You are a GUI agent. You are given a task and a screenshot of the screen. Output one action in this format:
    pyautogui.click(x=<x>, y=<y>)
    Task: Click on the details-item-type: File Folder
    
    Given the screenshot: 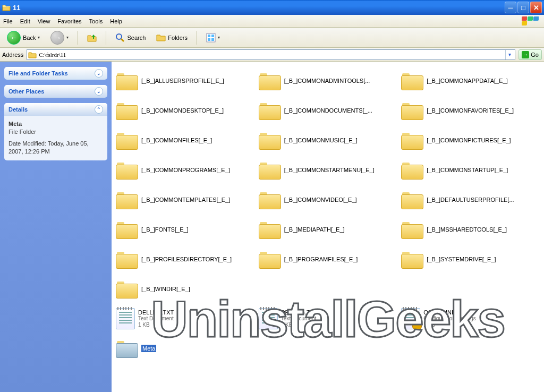 What is the action you would take?
    pyautogui.click(x=56, y=132)
    